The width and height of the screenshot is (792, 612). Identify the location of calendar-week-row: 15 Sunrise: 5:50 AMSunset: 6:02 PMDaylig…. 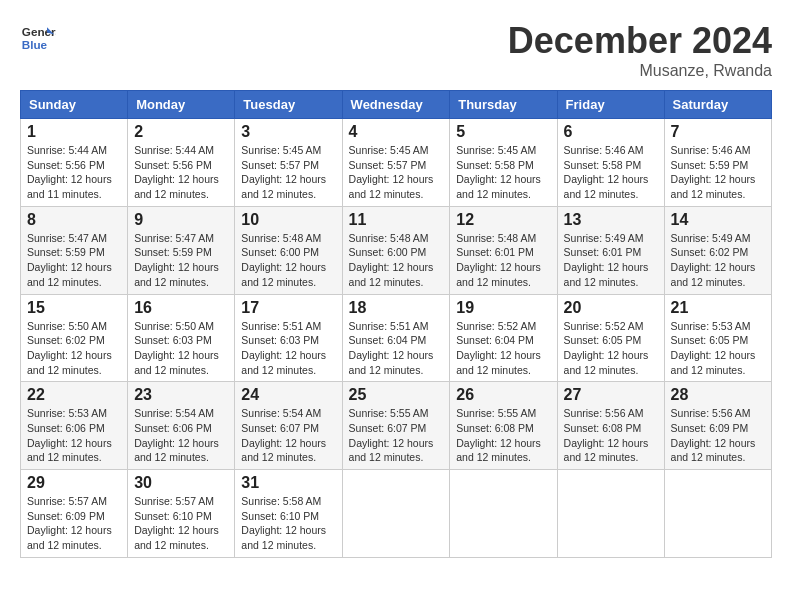
(396, 338).